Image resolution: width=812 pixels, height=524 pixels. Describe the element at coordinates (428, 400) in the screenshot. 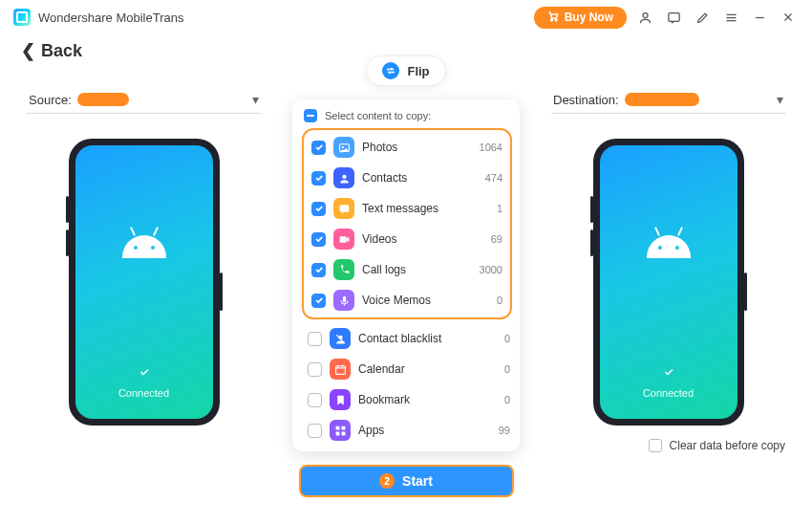

I see `item-label: Bookmark` at that location.